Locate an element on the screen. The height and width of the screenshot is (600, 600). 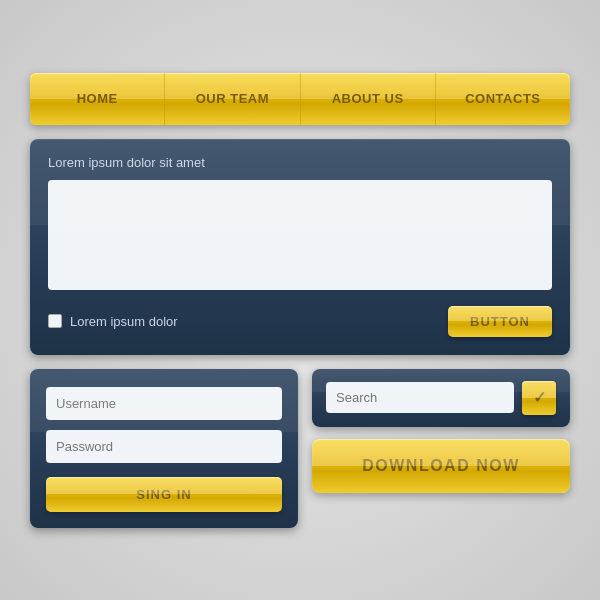
nav-item-our-team: OUR TEAM is located at coordinates (232, 99).